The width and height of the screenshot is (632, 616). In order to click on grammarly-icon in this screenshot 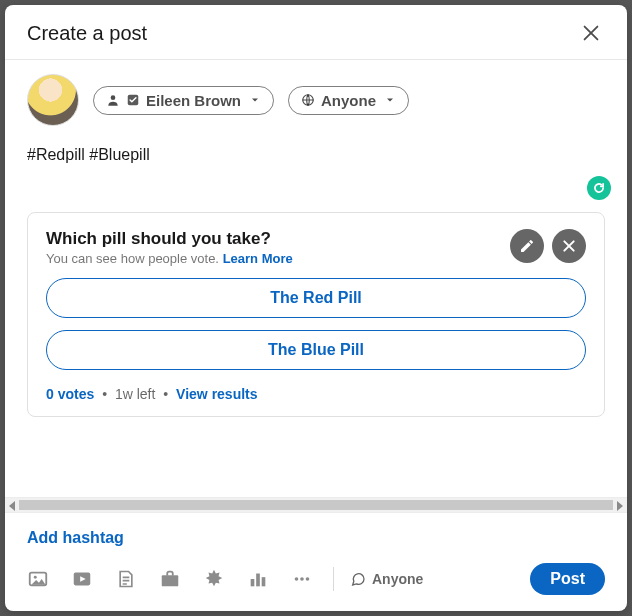, I will do `click(599, 188)`.